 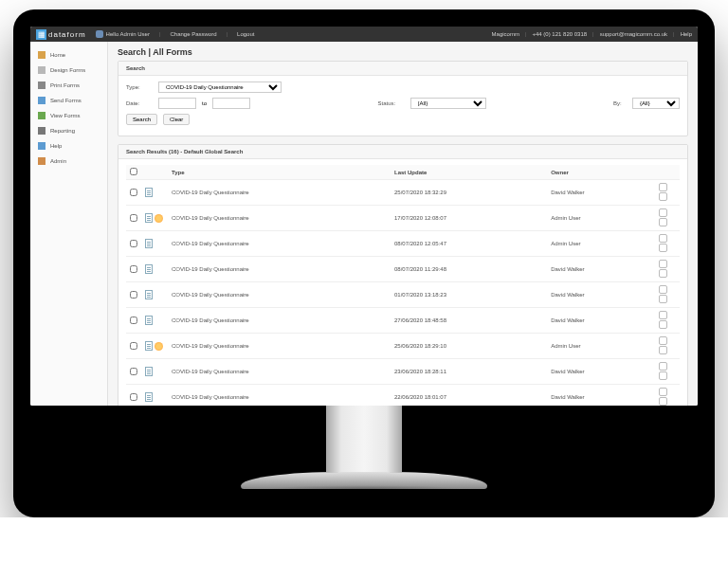 I want to click on view-forms-icon, so click(x=42, y=116).